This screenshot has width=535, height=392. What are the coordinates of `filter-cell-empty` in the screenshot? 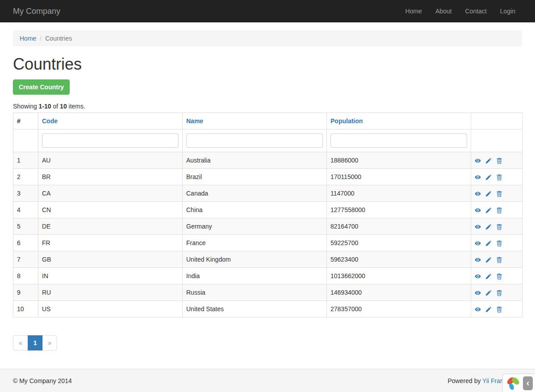 It's located at (26, 141).